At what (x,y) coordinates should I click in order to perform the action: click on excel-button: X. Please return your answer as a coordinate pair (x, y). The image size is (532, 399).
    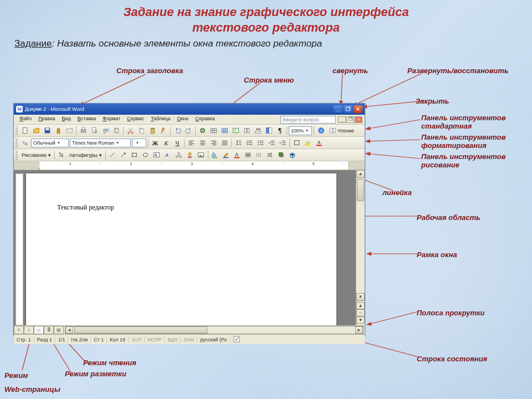
    Looking at the image, I should click on (236, 131).